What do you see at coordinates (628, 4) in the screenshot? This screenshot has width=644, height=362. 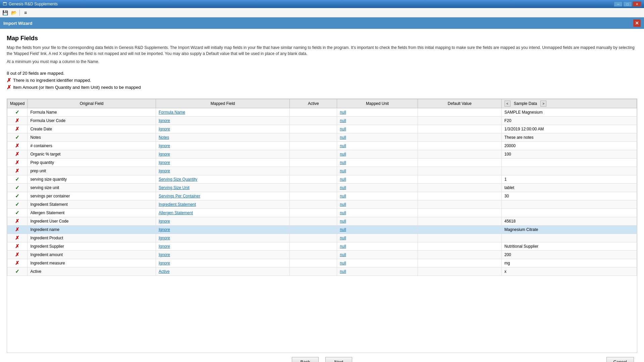 I see `title-bar-controls: ─ □ ✕` at bounding box center [628, 4].